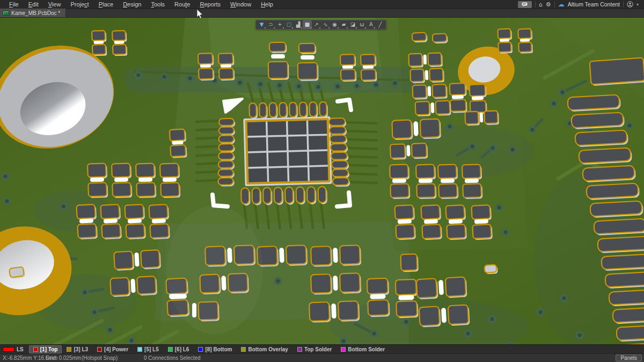  What do you see at coordinates (79, 4) in the screenshot?
I see `menu-project: Project` at bounding box center [79, 4].